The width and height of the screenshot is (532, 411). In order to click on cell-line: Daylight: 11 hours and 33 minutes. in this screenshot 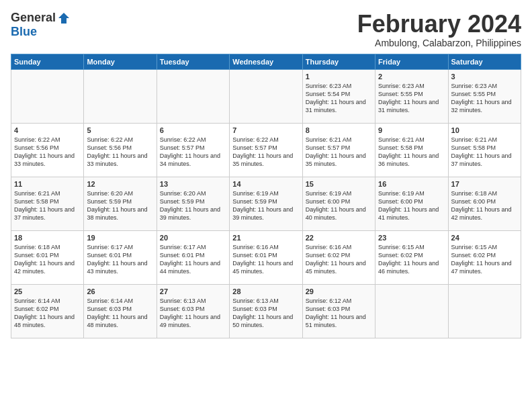, I will do `click(44, 160)`.